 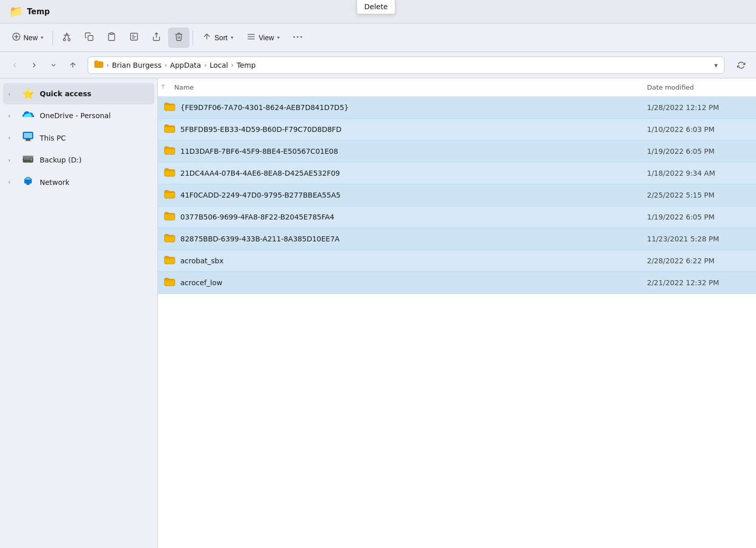 What do you see at coordinates (232, 65) in the screenshot?
I see `path-sep-3: ›` at bounding box center [232, 65].